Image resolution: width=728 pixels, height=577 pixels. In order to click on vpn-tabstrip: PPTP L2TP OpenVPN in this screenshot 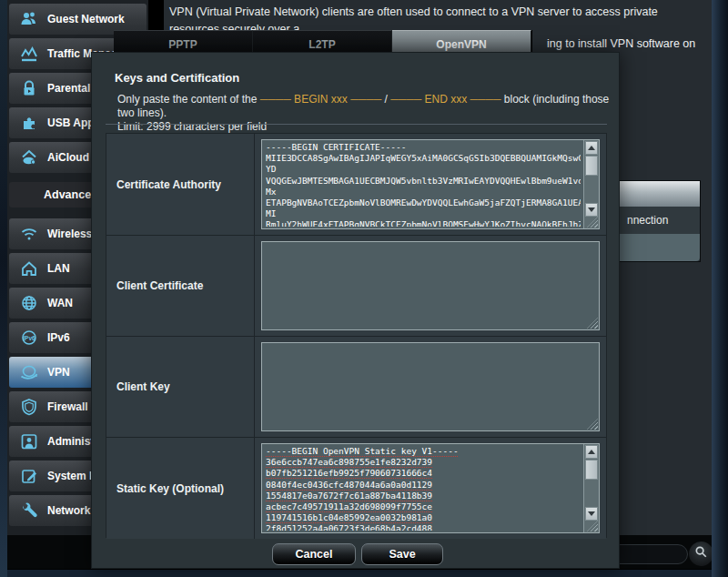, I will do `click(323, 42)`.